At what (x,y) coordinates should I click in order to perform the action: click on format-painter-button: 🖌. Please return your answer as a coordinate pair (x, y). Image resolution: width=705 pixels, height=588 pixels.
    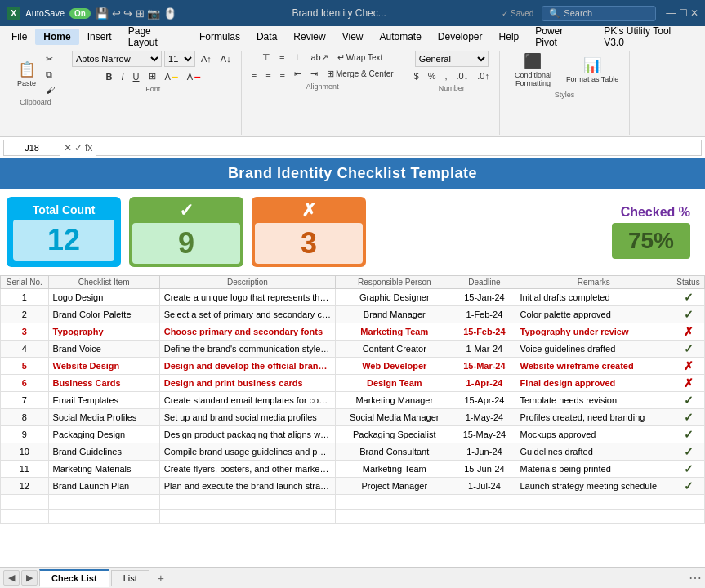
    Looking at the image, I should click on (51, 90).